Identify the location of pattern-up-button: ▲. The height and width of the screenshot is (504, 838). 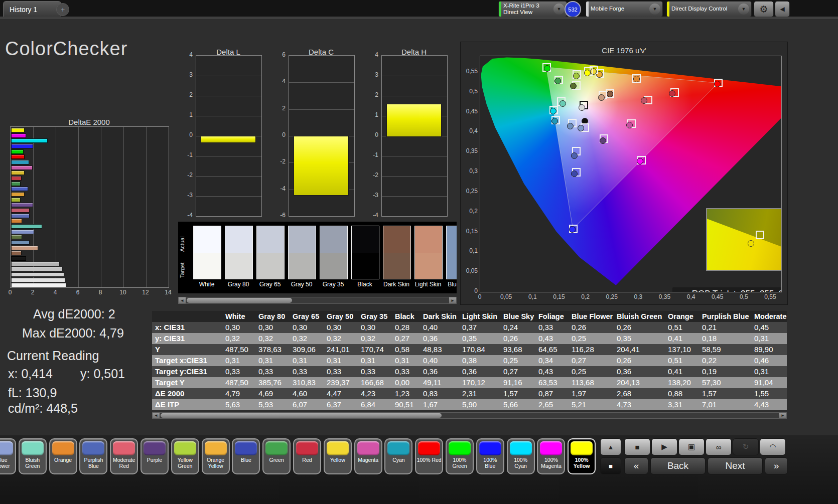
(611, 447).